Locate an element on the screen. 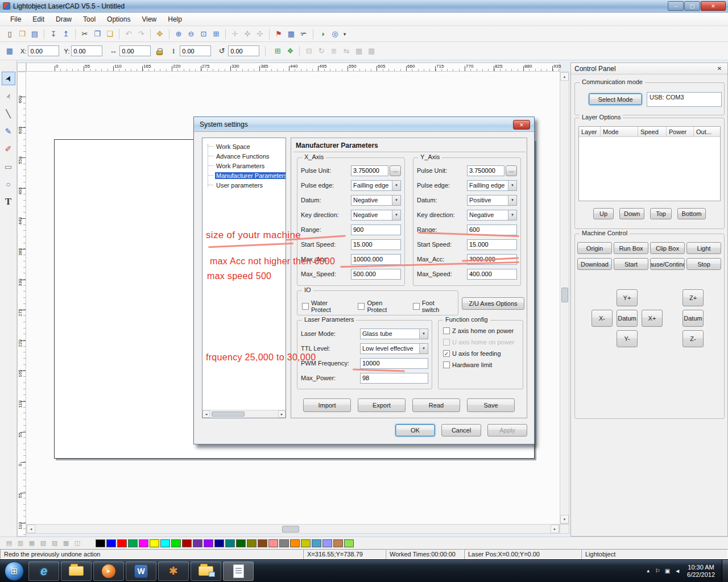  copy-icon: ❐ is located at coordinates (97, 34).